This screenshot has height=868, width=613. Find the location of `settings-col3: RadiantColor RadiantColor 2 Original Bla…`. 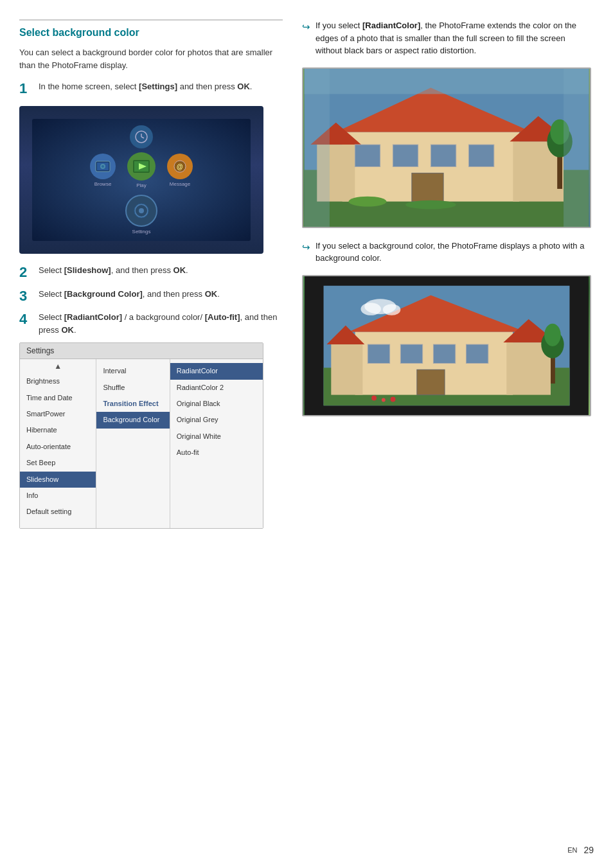

settings-col3: RadiantColor RadiantColor 2 Original Bla… is located at coordinates (217, 443).